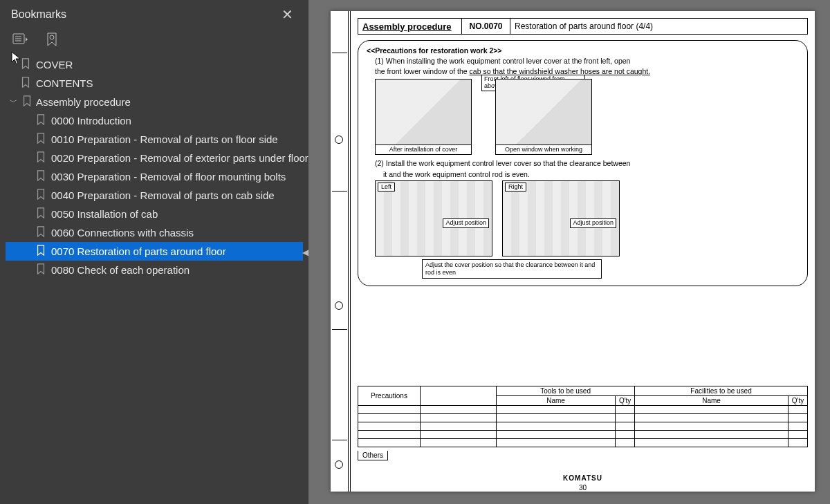 This screenshot has width=830, height=504. I want to click on bookmark-label: 0050 Installation of cab, so click(104, 214).